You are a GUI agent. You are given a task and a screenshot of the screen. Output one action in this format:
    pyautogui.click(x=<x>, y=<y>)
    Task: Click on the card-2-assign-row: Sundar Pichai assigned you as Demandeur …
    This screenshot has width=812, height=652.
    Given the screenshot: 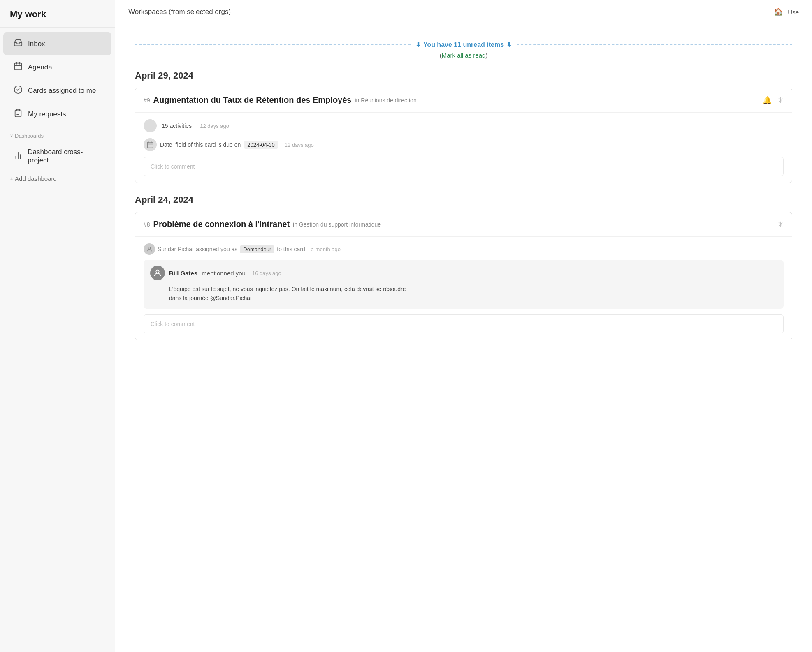 What is the action you would take?
    pyautogui.click(x=464, y=249)
    